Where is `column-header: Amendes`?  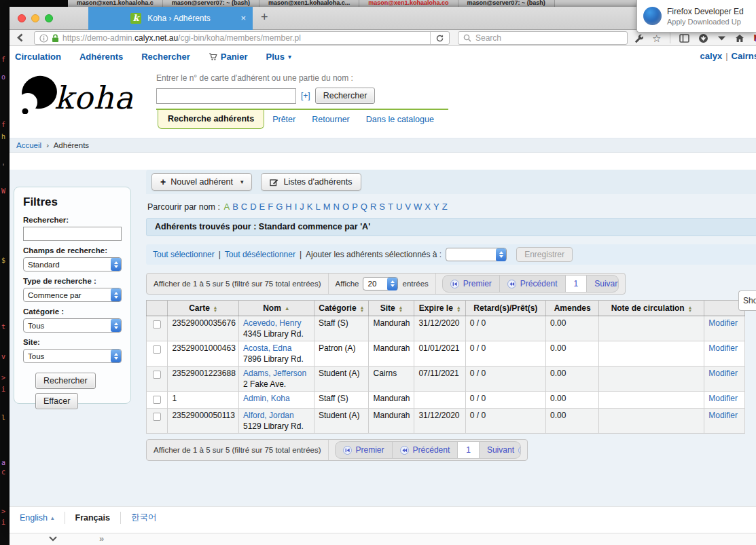
column-header: Amendes is located at coordinates (572, 308).